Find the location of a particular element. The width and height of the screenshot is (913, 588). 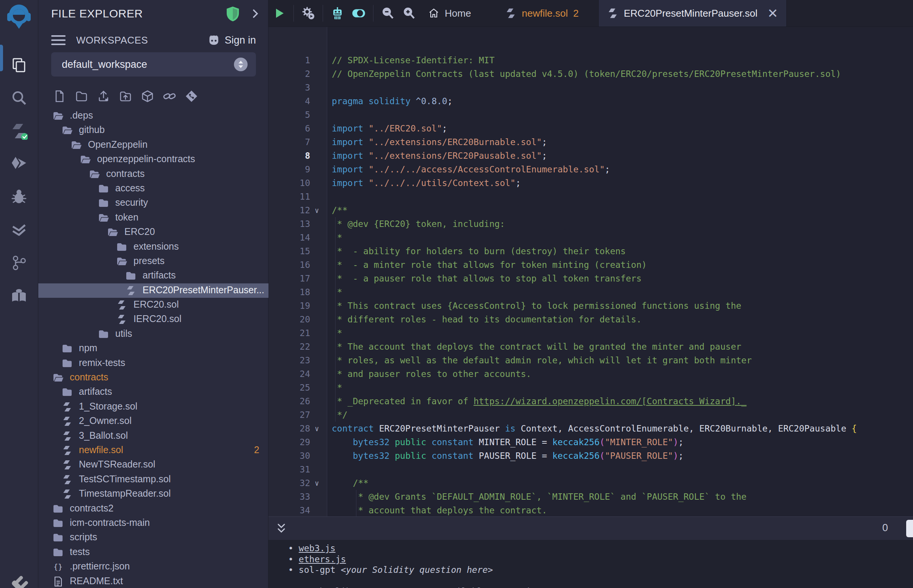

tree-item-ierc20-sol: IERC20.sol is located at coordinates (154, 319).